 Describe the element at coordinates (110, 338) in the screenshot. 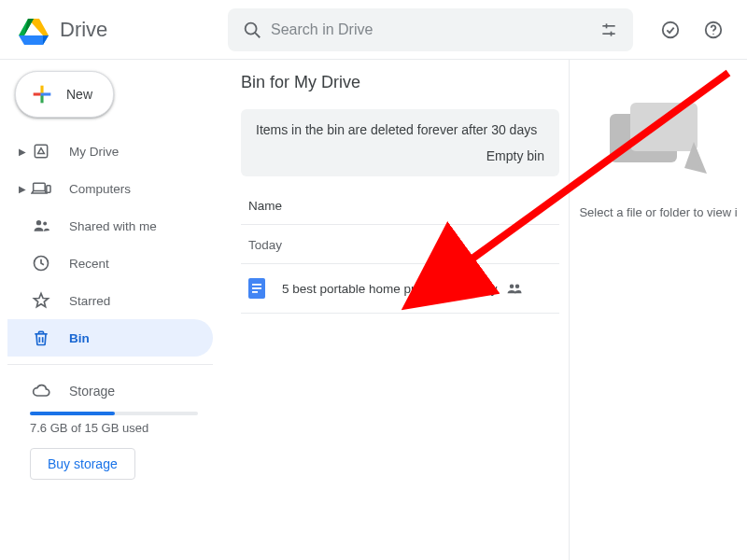

I see `sidebar-item-bin: Bin` at that location.